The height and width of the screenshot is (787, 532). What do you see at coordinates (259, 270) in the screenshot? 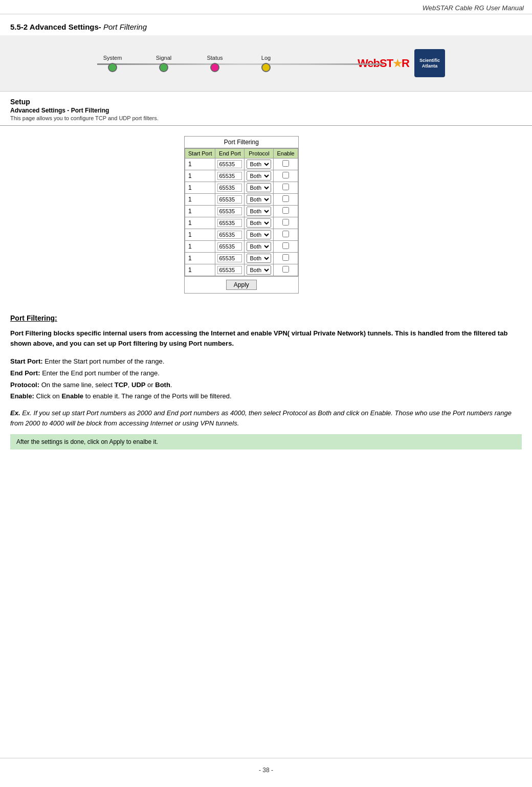
I see `cell-protocol-9: BothTCPUDP` at bounding box center [259, 270].